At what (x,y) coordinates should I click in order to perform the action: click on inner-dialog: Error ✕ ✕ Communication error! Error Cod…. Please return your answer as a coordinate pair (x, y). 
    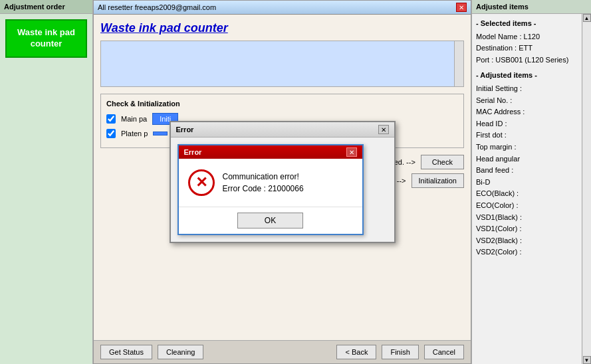
    Looking at the image, I should click on (271, 190).